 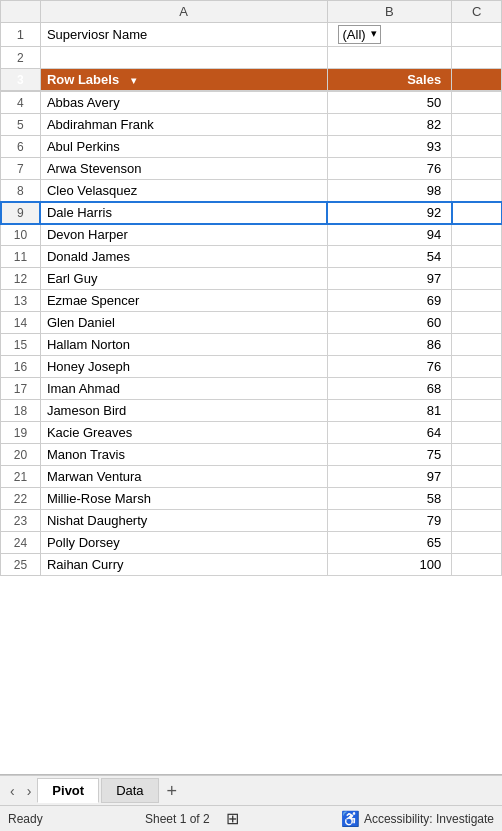 What do you see at coordinates (252, 565) in the screenshot?
I see `table-row: 25Raihan Curry100` at bounding box center [252, 565].